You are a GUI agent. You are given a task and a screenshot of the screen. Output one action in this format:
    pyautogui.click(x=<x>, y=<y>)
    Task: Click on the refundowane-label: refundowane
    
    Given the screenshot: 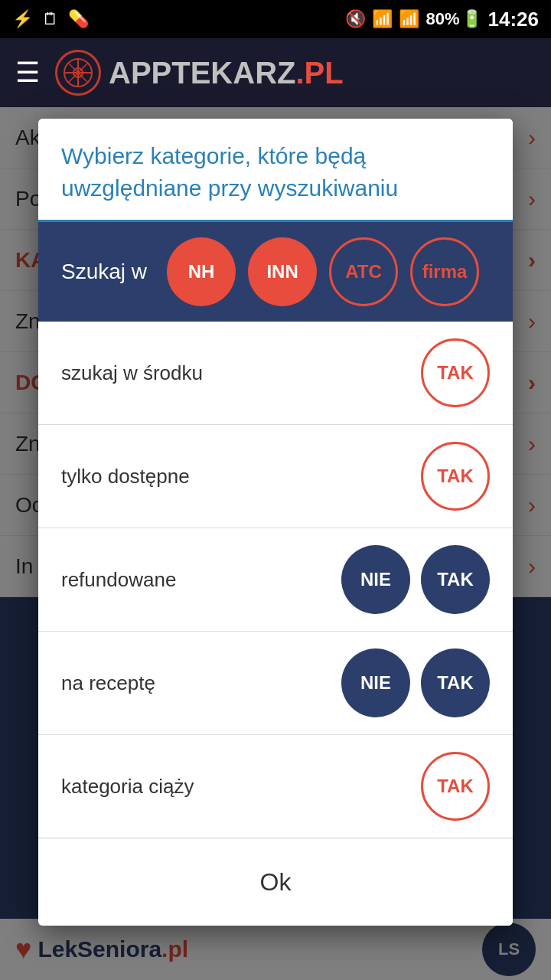 What is the action you would take?
    pyautogui.click(x=201, y=580)
    